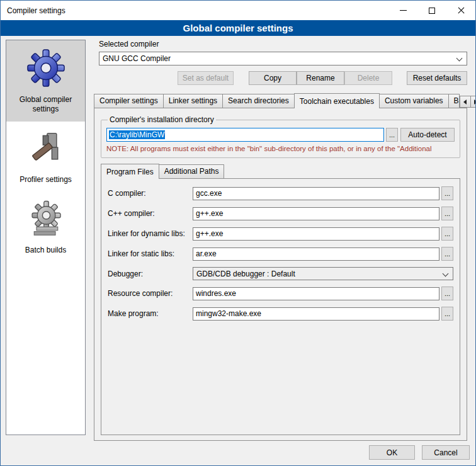 The image size is (476, 466). What do you see at coordinates (447, 193) in the screenshot?
I see `c-compiler-browse-button: ...` at bounding box center [447, 193].